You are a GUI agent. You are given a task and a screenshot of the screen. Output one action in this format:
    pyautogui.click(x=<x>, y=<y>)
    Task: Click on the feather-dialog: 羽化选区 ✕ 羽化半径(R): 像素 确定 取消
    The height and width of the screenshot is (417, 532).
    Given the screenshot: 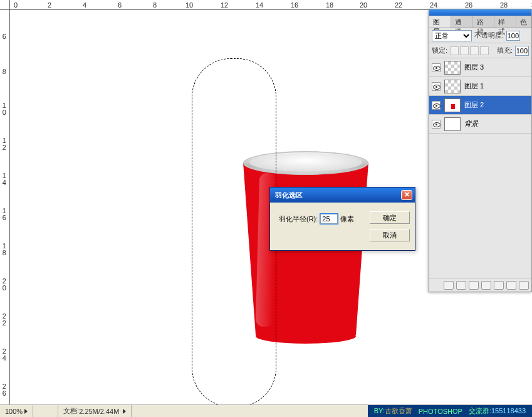 What is the action you would take?
    pyautogui.click(x=342, y=219)
    